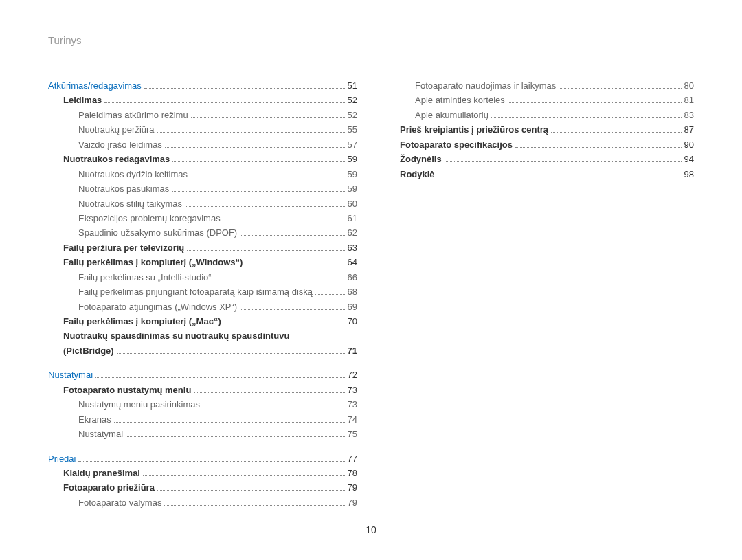  I want to click on toc-label: (PictBridge), so click(89, 350).